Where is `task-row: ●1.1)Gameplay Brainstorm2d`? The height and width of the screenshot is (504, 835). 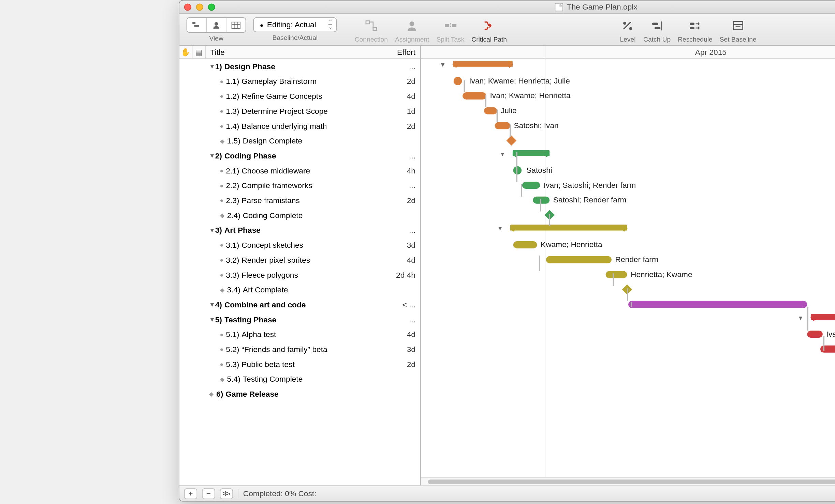
task-row: ●1.1)Gameplay Brainstorm2d is located at coordinates (300, 81).